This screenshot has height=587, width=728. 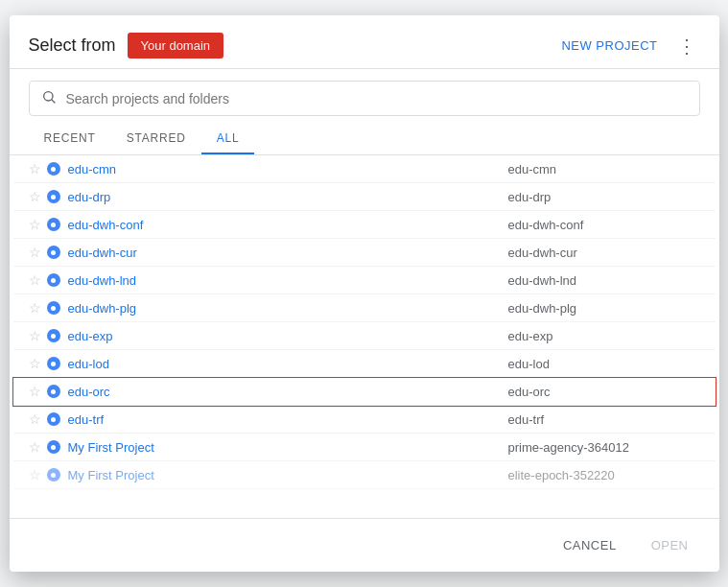 What do you see at coordinates (364, 476) in the screenshot?
I see `table-row: ☆My First Projectelite-epoch-352220` at bounding box center [364, 476].